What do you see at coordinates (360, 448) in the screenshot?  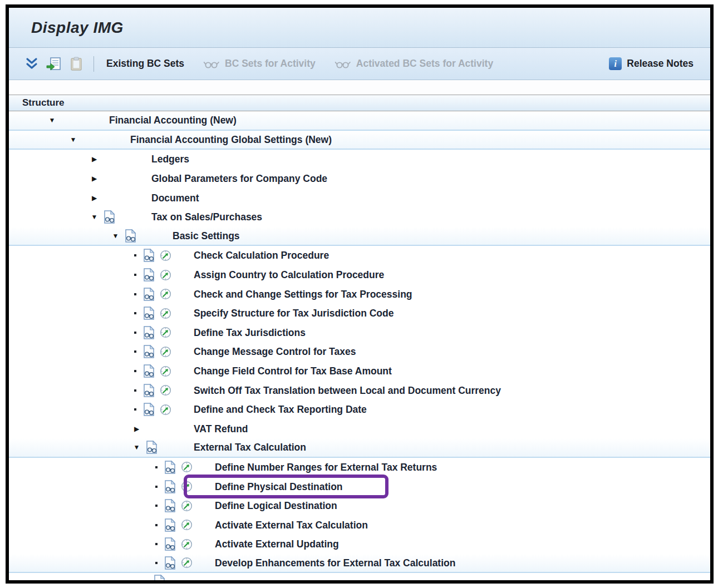 I see `tree-row: ▼ External Tax Calculation` at bounding box center [360, 448].